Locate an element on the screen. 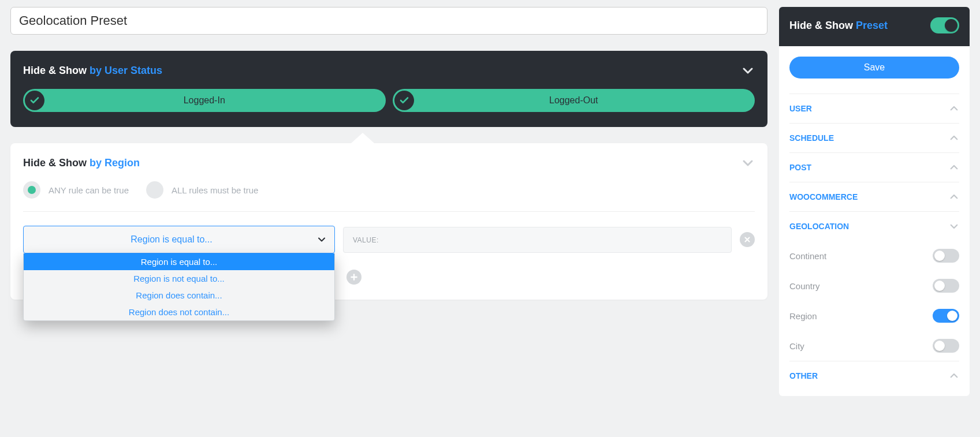  geo-item-label: City is located at coordinates (797, 346).